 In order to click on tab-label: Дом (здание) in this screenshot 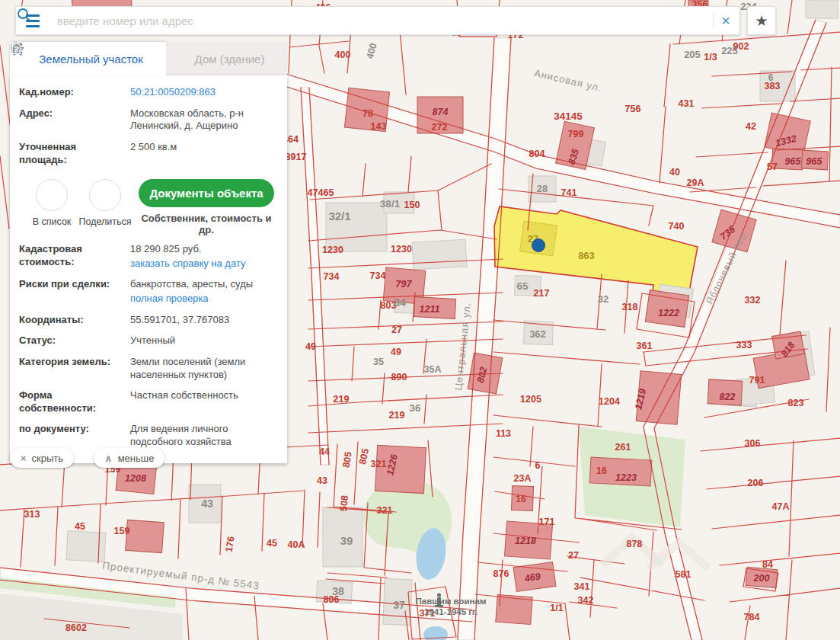, I will do `click(230, 59)`.